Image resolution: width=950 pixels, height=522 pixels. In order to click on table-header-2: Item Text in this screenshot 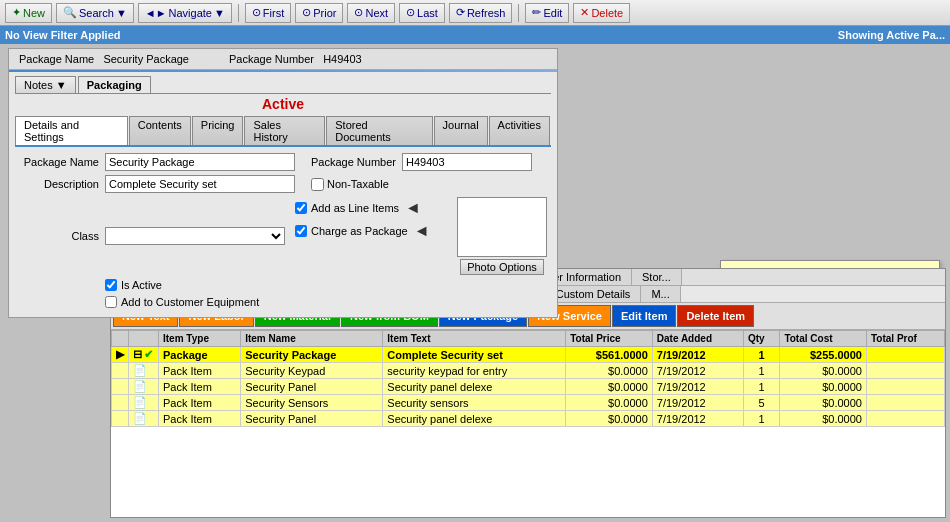, I will do `click(474, 339)`.